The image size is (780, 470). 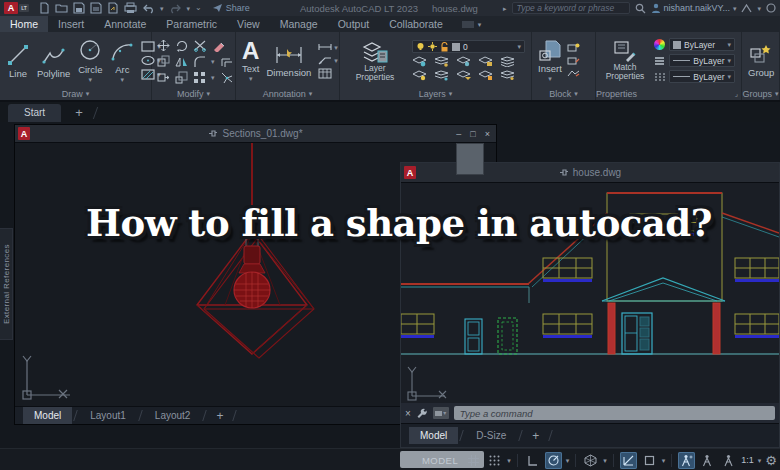 What do you see at coordinates (486, 62) in the screenshot?
I see `layer-lock-icon` at bounding box center [486, 62].